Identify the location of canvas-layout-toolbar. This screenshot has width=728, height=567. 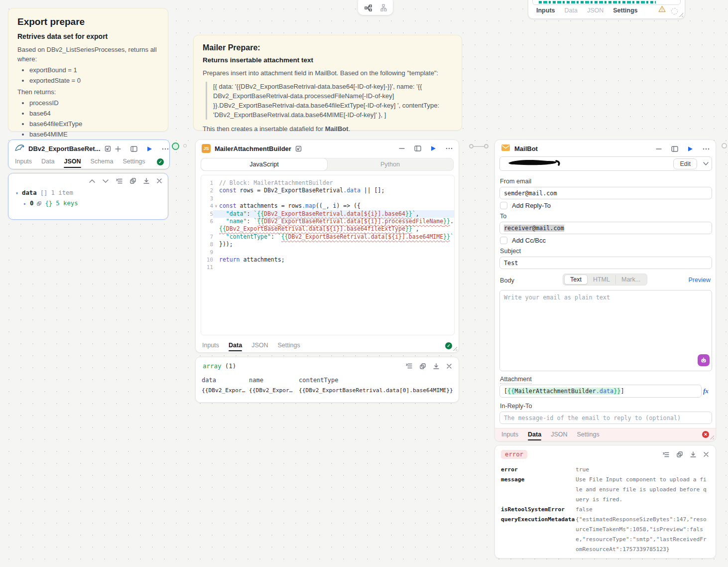
(375, 7).